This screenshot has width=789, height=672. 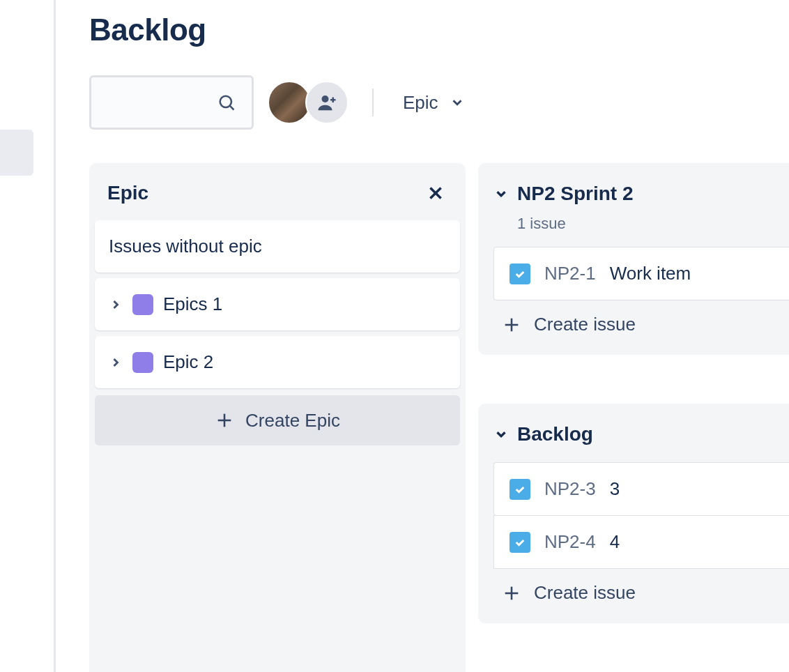 What do you see at coordinates (277, 362) in the screenshot?
I see `epic-item: Epic 2` at bounding box center [277, 362].